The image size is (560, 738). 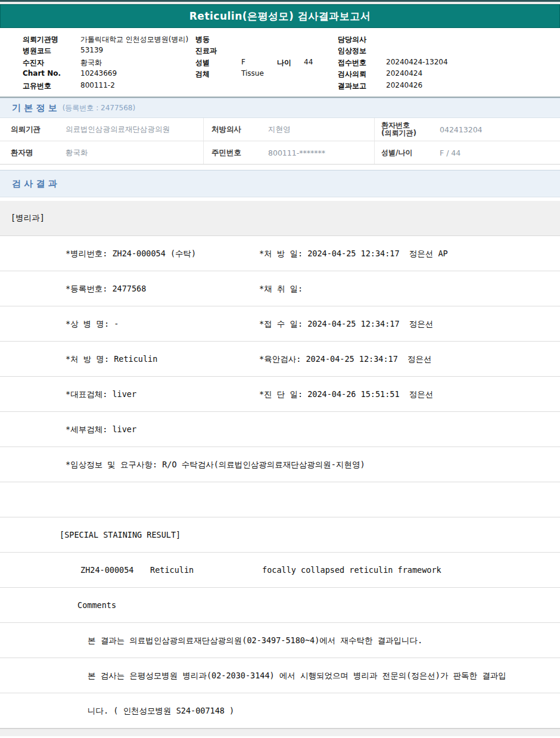 What do you see at coordinates (203, 63) in the screenshot?
I see `field-label: 성별` at bounding box center [203, 63].